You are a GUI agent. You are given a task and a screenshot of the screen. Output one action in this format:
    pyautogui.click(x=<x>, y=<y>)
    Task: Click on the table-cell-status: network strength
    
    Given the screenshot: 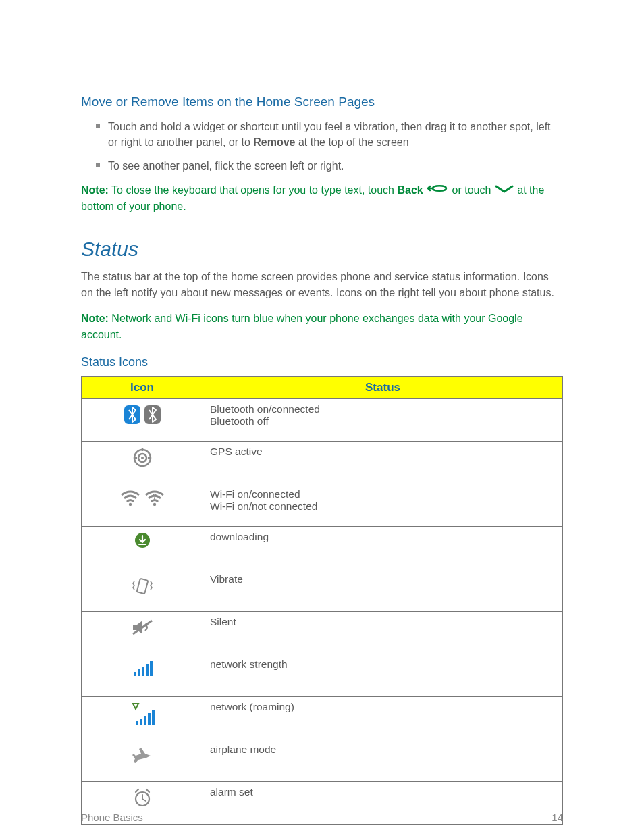 What is the action you would take?
    pyautogui.click(x=383, y=675)
    